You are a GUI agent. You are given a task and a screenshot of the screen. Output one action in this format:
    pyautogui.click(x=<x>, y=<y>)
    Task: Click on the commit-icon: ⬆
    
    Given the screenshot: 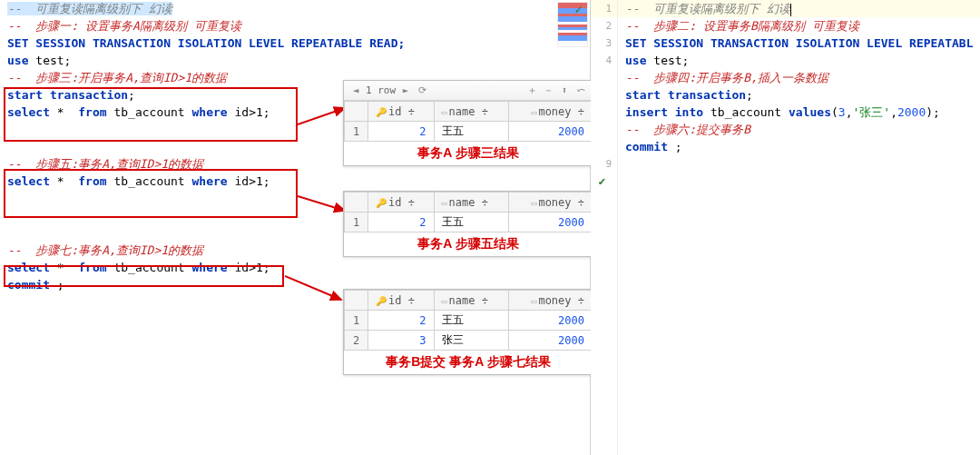 What is the action you would take?
    pyautogui.click(x=564, y=91)
    